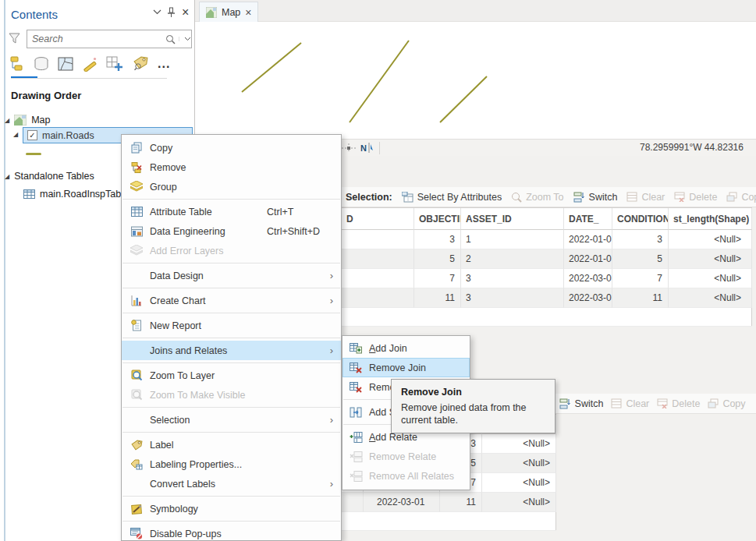 This screenshot has height=541, width=756. Describe the element at coordinates (162, 445) in the screenshot. I see `menu-item-label: Label` at that location.